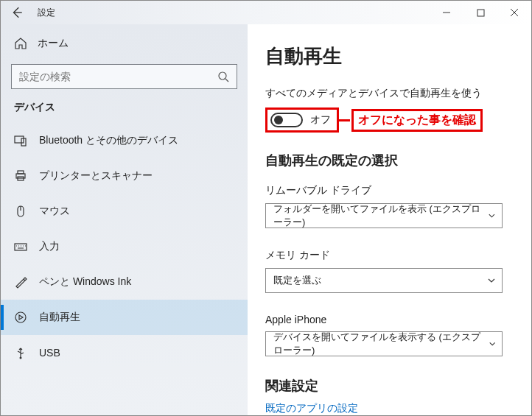 The image size is (532, 416). Describe the element at coordinates (223, 77) in the screenshot. I see `search-icon` at that location.